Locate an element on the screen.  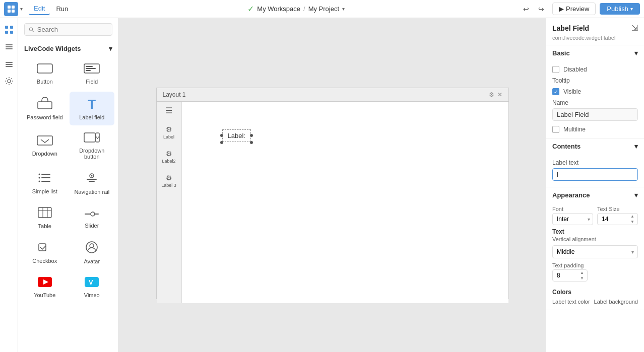
section-appearance-header: Appearance ▾ is located at coordinates (595, 195).